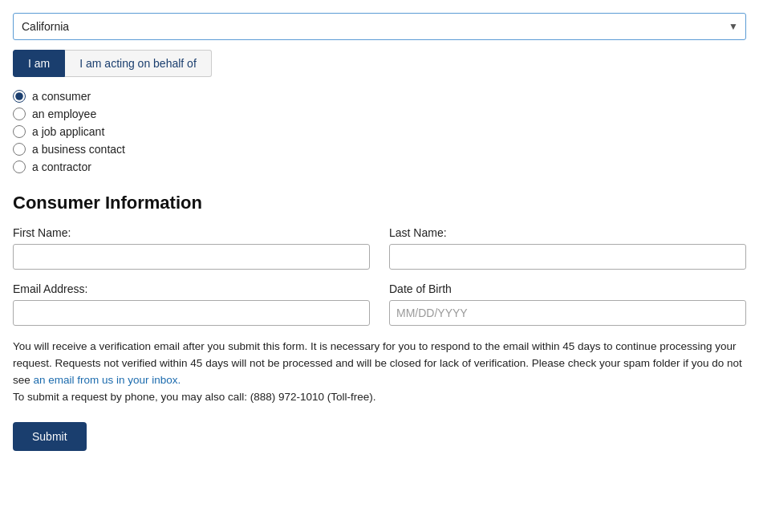 This screenshot has width=759, height=532. I want to click on email-label: Email Address:, so click(191, 289).